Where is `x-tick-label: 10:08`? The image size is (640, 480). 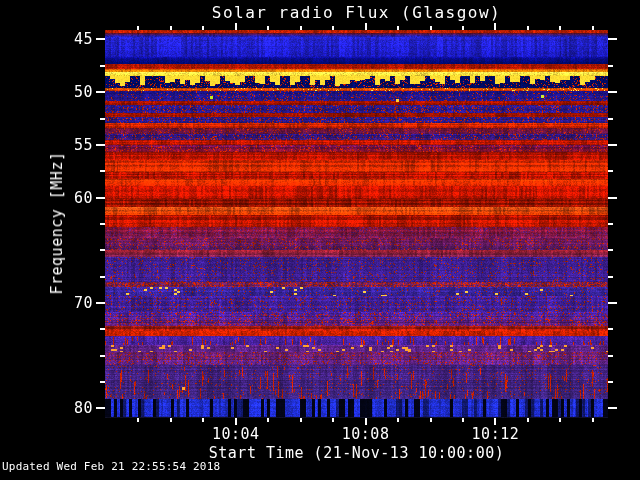 x-tick-label: 10:08 is located at coordinates (366, 434).